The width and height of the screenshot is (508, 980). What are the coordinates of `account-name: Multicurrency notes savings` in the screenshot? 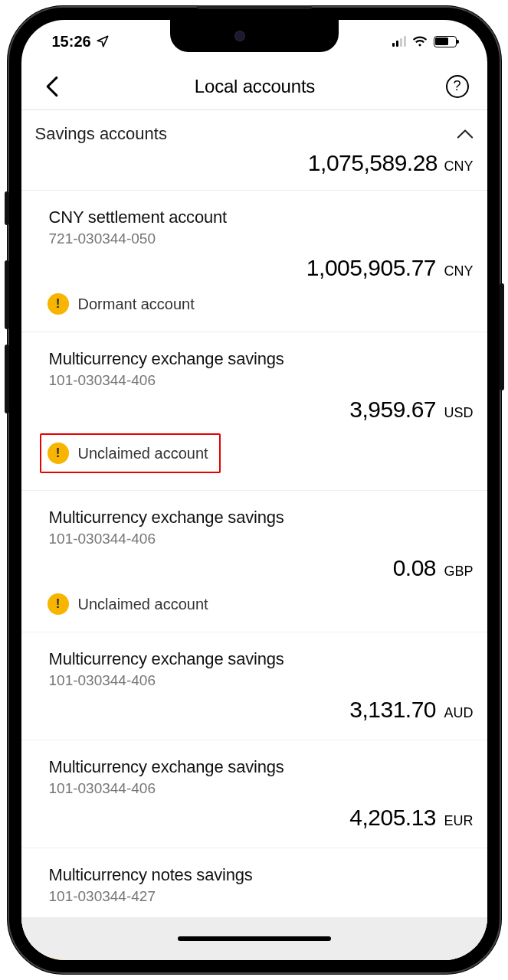 It's located at (261, 875).